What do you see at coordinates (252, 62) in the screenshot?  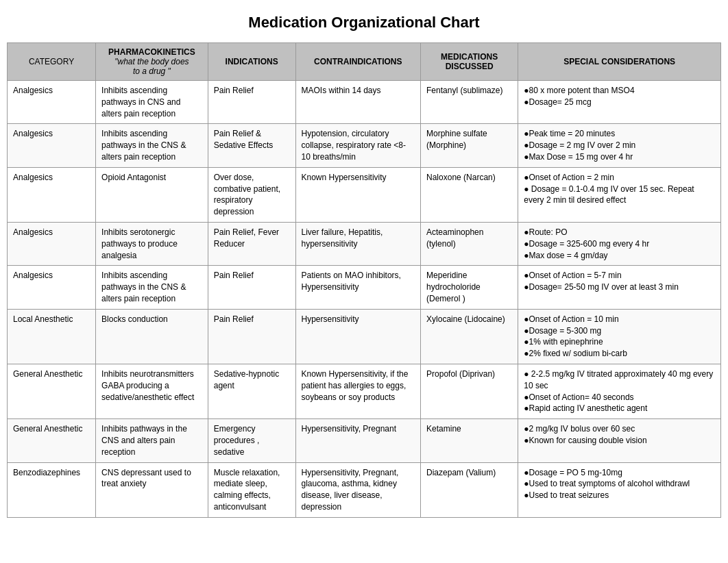 I see `header-indications: INDICATIONS` at bounding box center [252, 62].